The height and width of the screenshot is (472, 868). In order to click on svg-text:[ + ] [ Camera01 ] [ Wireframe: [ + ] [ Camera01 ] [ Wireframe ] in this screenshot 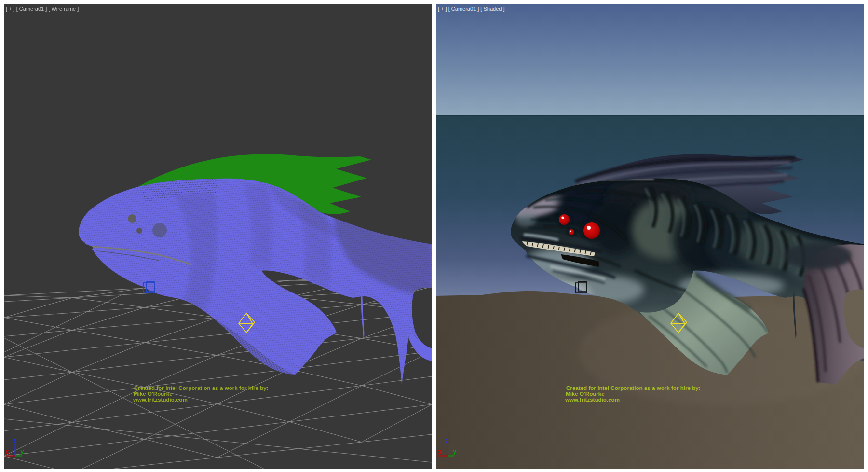, I will do `click(42, 9)`.